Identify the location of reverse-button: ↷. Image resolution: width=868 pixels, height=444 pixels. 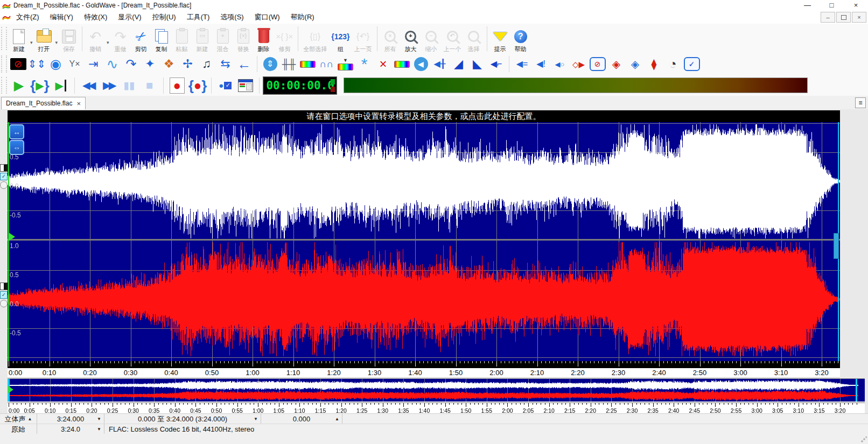
(131, 64).